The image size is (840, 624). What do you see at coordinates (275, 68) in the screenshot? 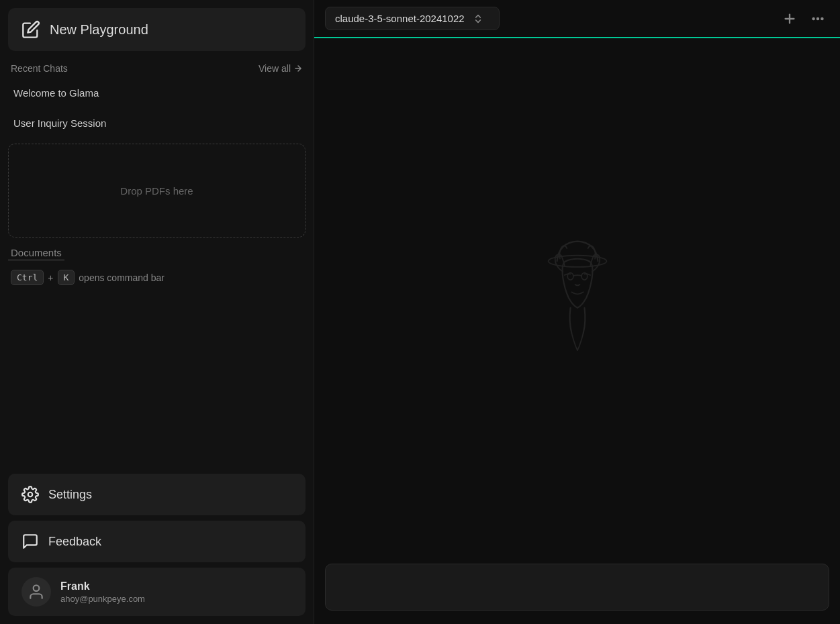
I see `view-all-label: View all` at bounding box center [275, 68].